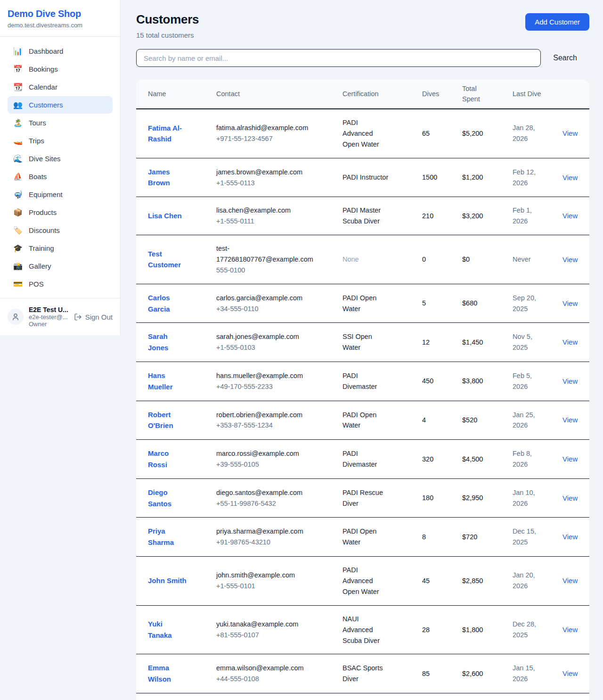  I want to click on dive-sites-icon: 🌊, so click(18, 159).